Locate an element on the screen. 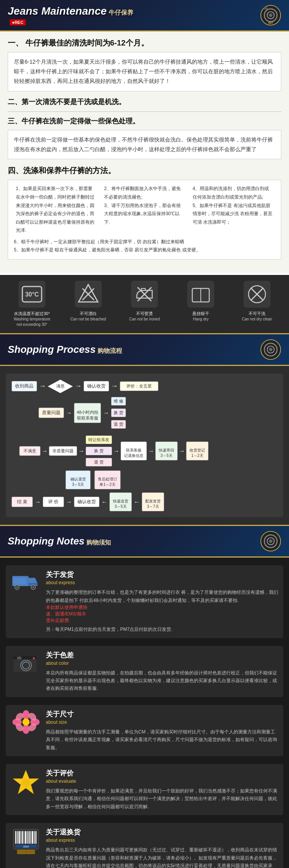  return-text: 商品售出后三天内如有非人为质量问题可更换同款（无过过、试穿过、重新破坏不退还），… is located at coordinates (162, 857).